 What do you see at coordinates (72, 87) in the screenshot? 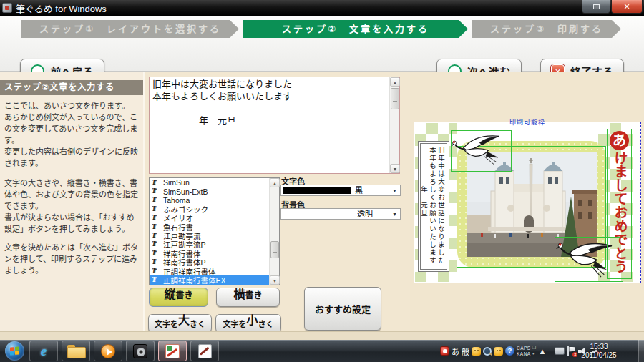
I see `sidebar-header: ステップ②文章を入力する` at bounding box center [72, 87].